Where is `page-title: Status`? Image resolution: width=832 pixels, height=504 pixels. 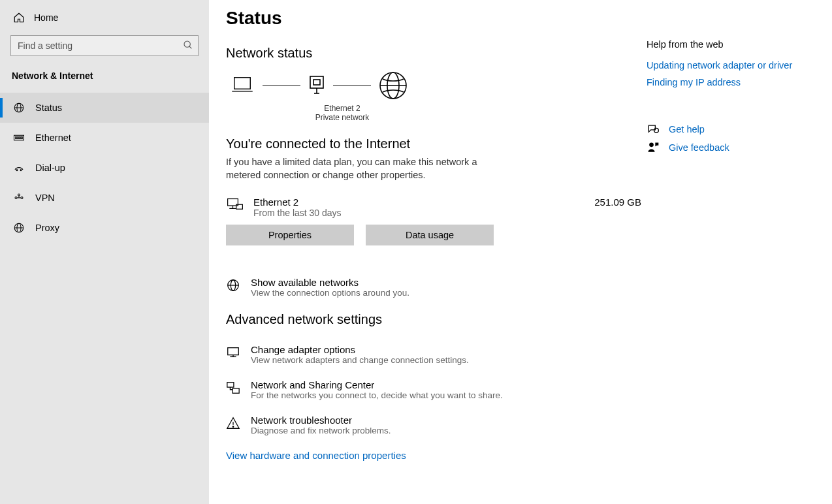
page-title: Status is located at coordinates (435, 18).